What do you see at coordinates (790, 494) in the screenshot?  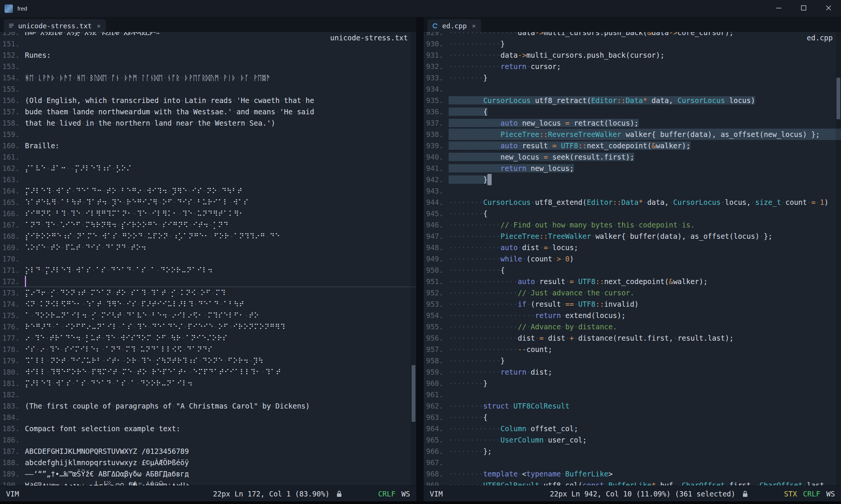 I see `status-flag-stx: STX` at bounding box center [790, 494].